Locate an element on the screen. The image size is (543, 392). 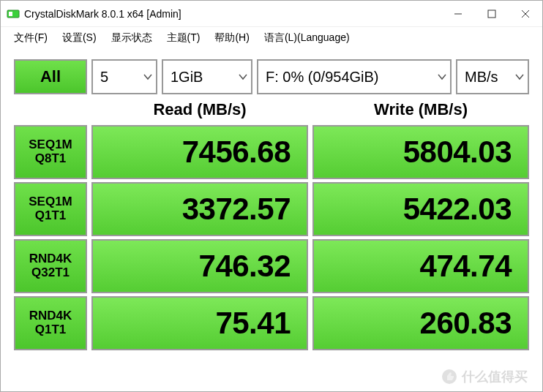
write-header: Write (MB/s) is located at coordinates (421, 110).